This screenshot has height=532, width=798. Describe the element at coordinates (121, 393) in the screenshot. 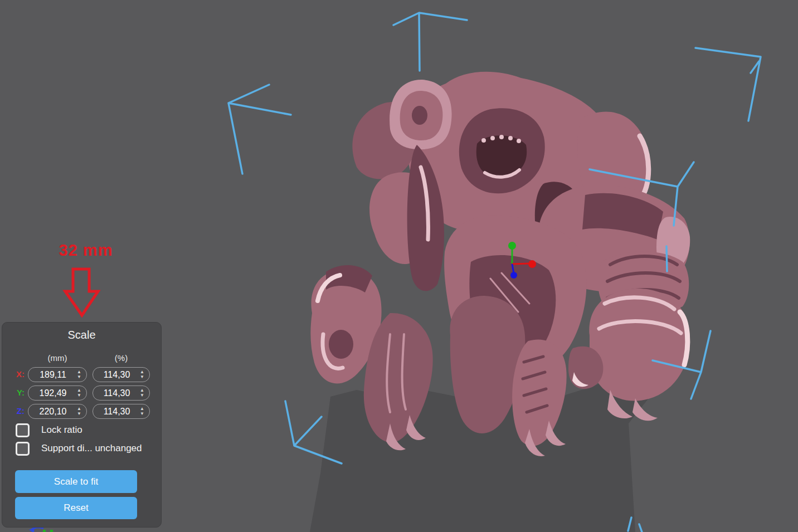

I see `scale-y-percent-field: ▲▼` at that location.